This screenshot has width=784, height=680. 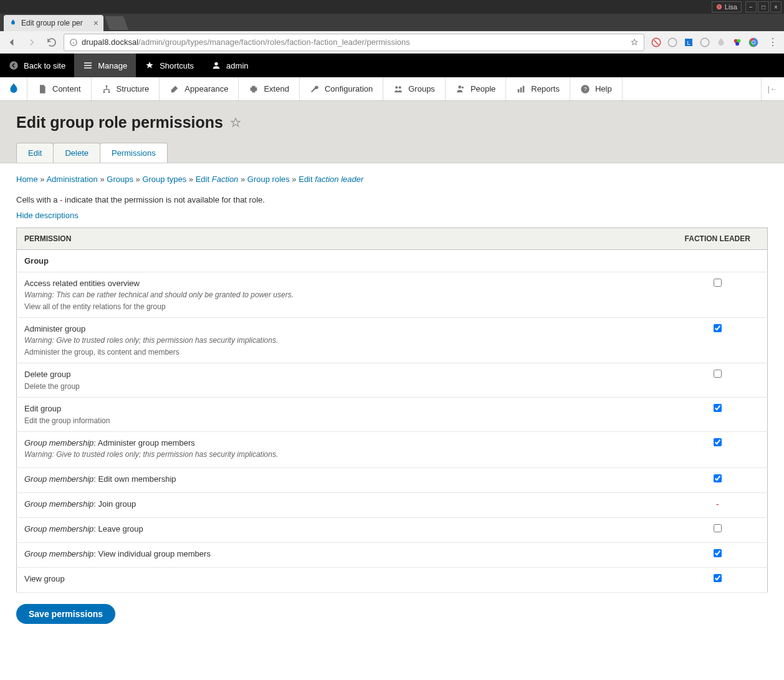 What do you see at coordinates (47, 216) in the screenshot?
I see `toggle-descriptions-link: Hide descriptions` at bounding box center [47, 216].